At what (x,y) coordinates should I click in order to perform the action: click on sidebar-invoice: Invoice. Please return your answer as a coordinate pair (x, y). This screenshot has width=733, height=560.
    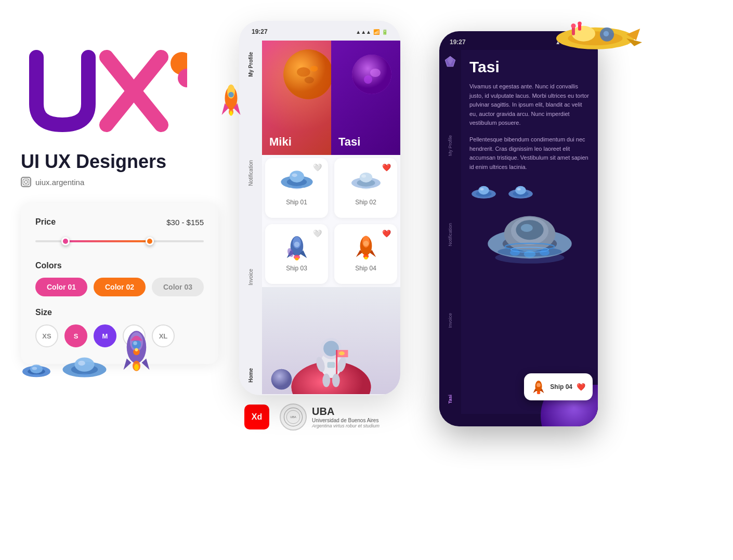
    Looking at the image, I should click on (251, 277).